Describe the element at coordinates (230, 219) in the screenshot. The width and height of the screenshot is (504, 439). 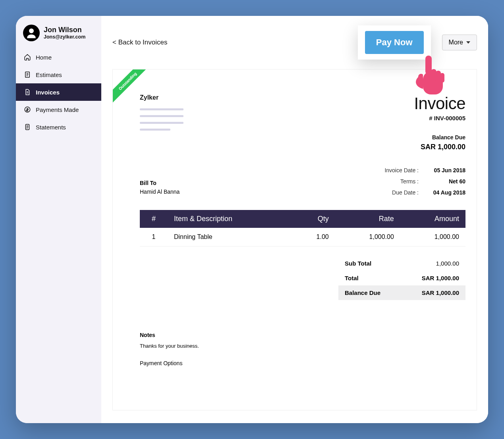
I see `col-header-item: Item & Description` at that location.